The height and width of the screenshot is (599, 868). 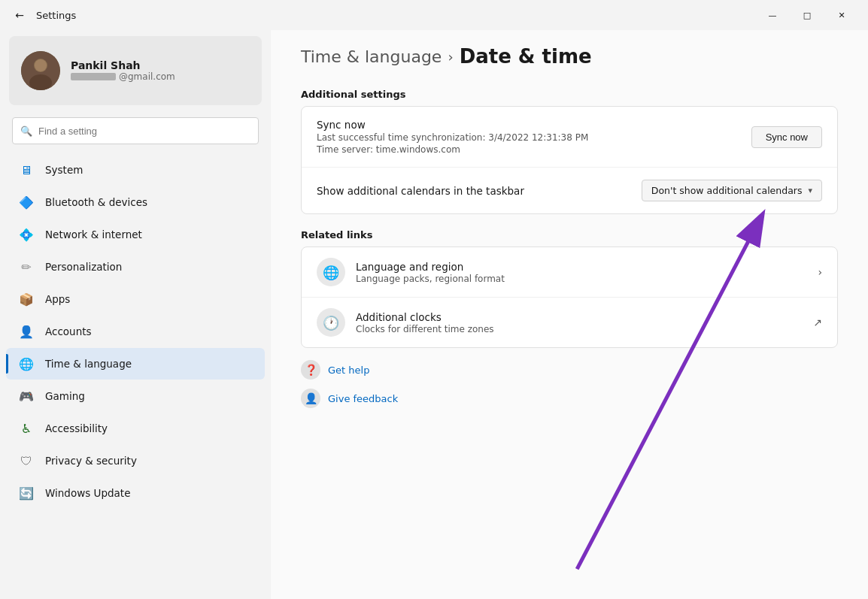 What do you see at coordinates (26, 131) in the screenshot?
I see `search-icon: 🔍` at bounding box center [26, 131].